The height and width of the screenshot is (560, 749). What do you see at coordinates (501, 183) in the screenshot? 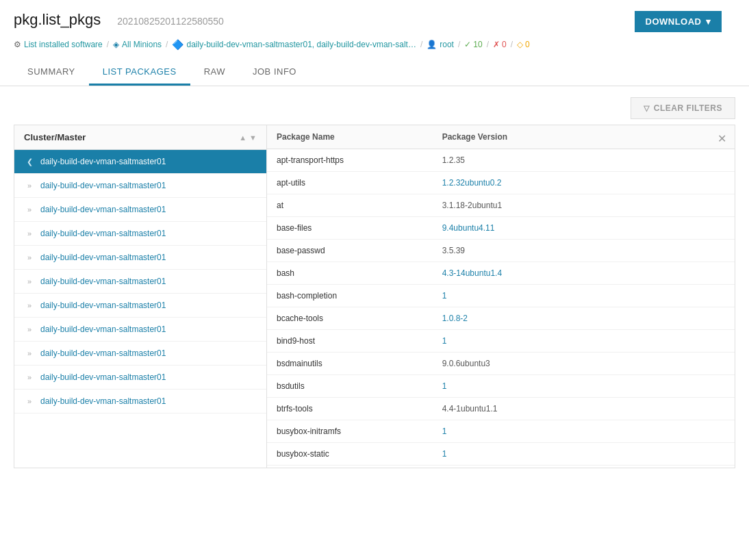
I see `table-row: apt-utils1.2.32ubuntu0.2` at bounding box center [501, 183].